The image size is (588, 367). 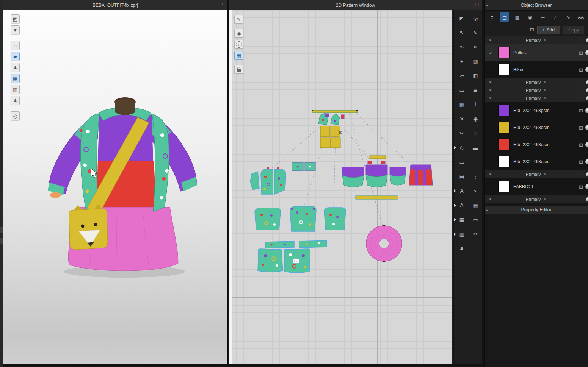 What do you see at coordinates (300, 219) in the screenshot?
I see `pattern-bodice-group` at bounding box center [300, 219].